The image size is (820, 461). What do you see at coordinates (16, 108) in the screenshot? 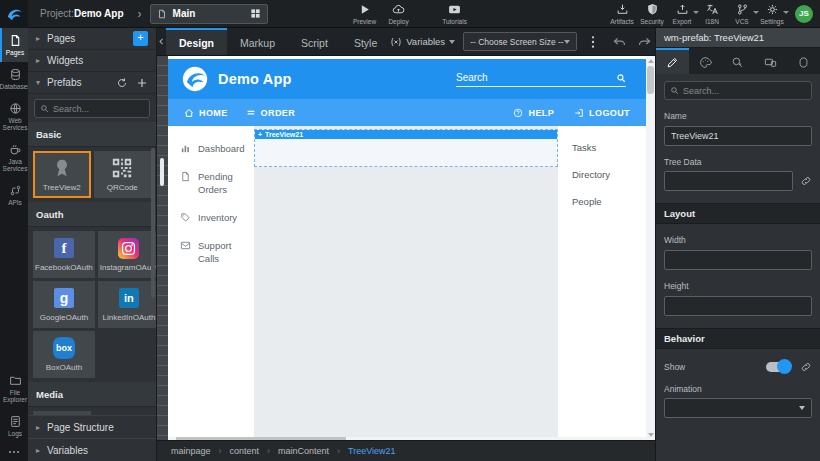
I see `globe-icon` at bounding box center [16, 108].